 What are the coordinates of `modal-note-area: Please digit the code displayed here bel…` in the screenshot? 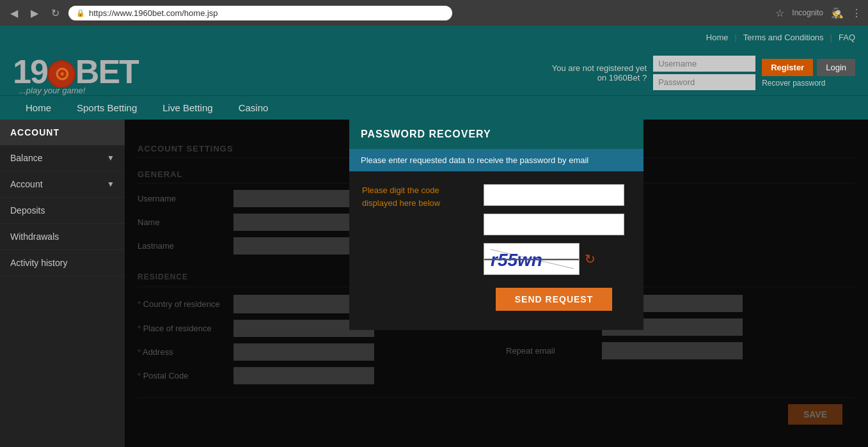 It's located at (407, 251).